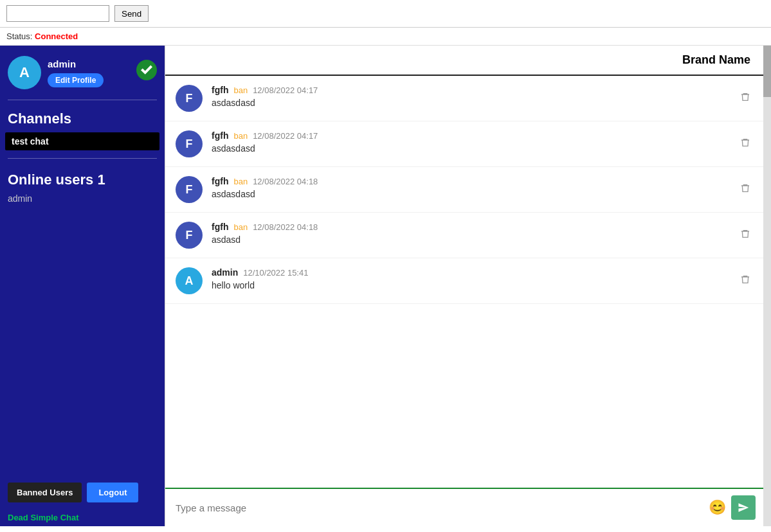  What do you see at coordinates (464, 235) in the screenshot?
I see `message-item: F fgfh ban 12/08/2022 04:18 asdasd` at bounding box center [464, 235].